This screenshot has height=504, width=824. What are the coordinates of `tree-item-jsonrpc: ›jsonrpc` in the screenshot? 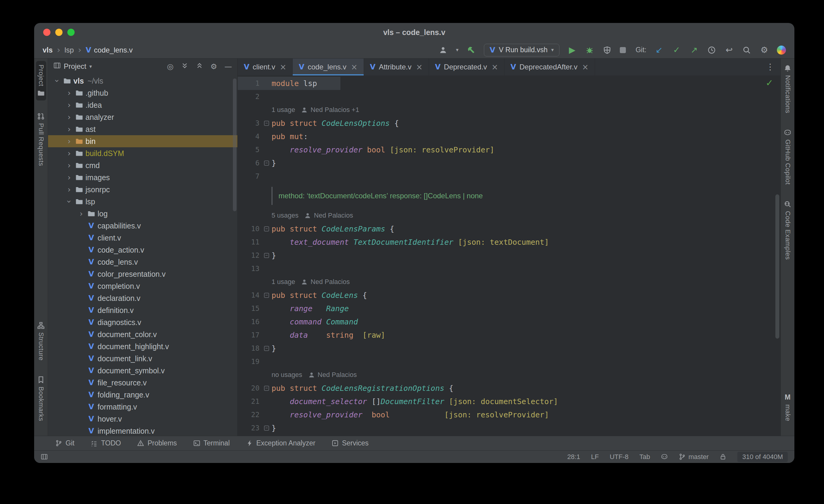 It's located at (143, 190).